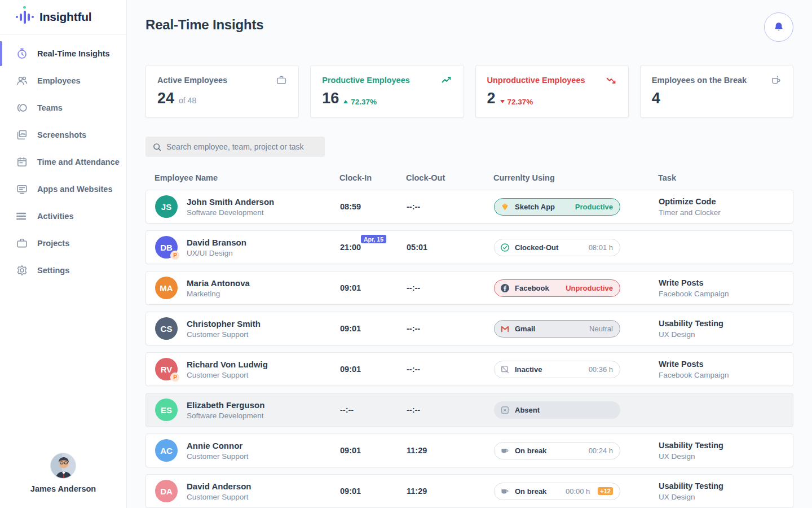 This screenshot has width=812, height=508. Describe the element at coordinates (469, 329) in the screenshot. I see `table-row: CS Christopher Smith Customer Support 09…` at that location.